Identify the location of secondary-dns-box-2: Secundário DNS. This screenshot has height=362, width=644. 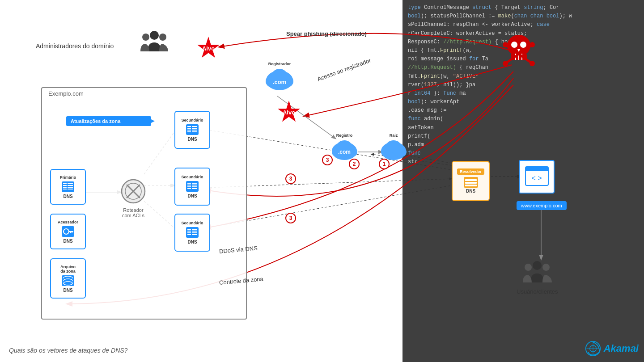
(192, 187).